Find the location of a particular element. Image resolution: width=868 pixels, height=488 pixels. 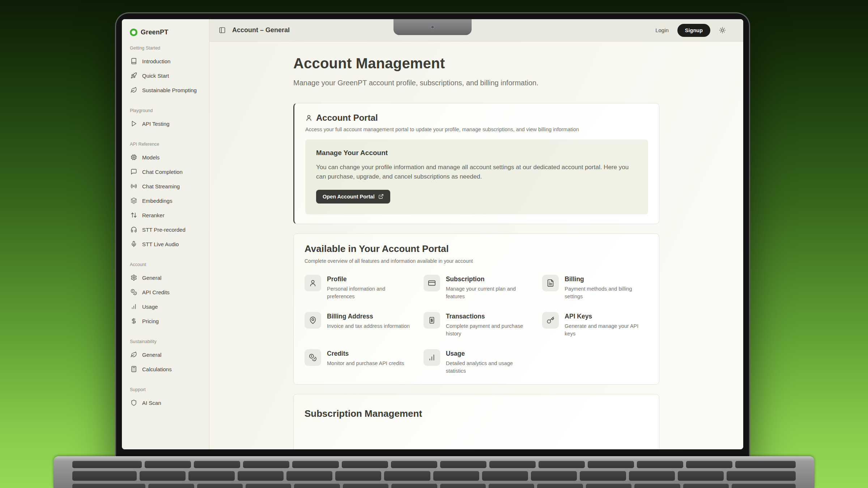

sidebar-section-playground: PlaygroundAPI Testing is located at coordinates (166, 119).